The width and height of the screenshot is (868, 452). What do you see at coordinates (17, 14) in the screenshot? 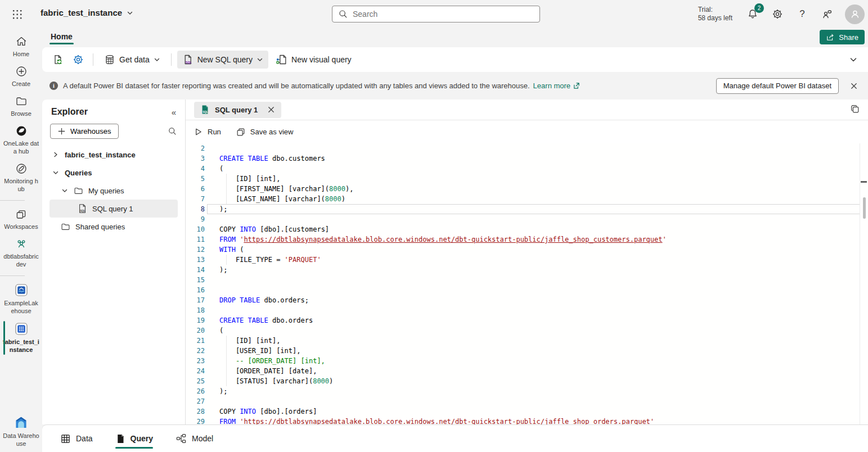
I see `app-launcher-button` at bounding box center [17, 14].